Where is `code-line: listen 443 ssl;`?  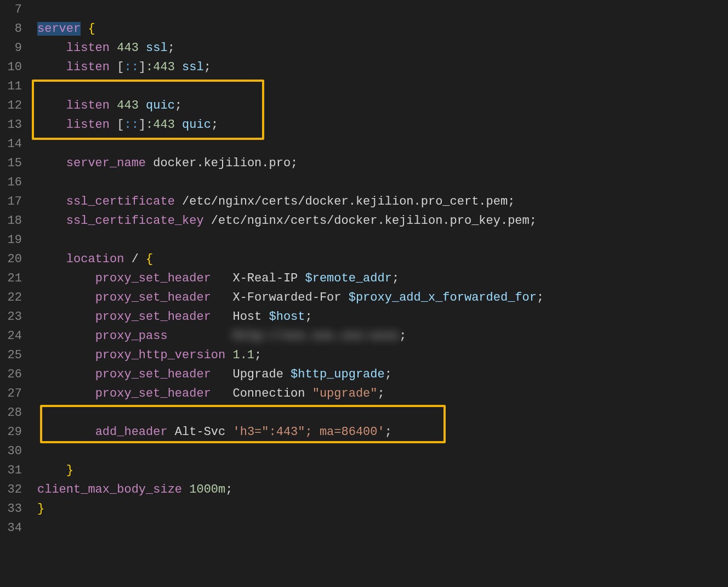
code-line: listen 443 ssl; is located at coordinates (383, 48).